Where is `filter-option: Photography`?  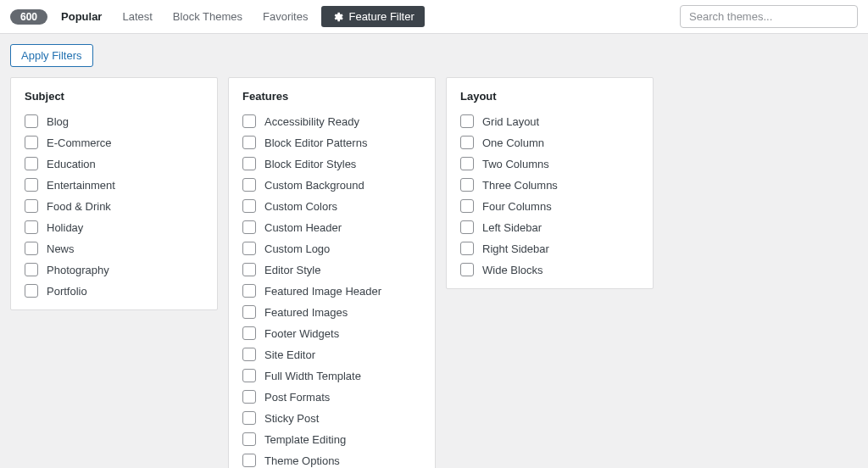 filter-option: Photography is located at coordinates (114, 270).